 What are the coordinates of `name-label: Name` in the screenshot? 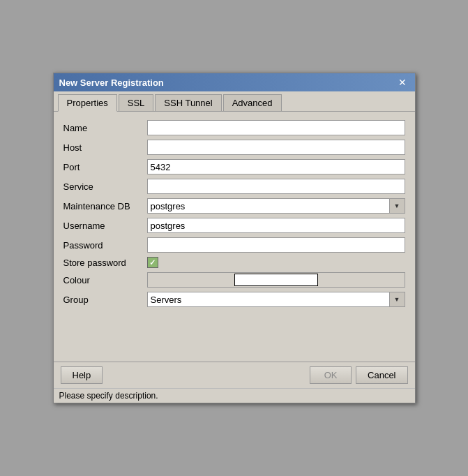 It's located at (105, 128).